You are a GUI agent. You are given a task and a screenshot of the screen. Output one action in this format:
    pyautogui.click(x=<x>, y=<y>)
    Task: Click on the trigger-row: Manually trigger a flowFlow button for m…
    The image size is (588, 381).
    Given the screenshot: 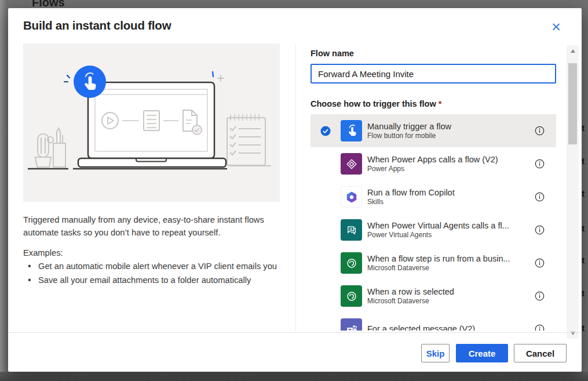 What is the action you would take?
    pyautogui.click(x=433, y=131)
    